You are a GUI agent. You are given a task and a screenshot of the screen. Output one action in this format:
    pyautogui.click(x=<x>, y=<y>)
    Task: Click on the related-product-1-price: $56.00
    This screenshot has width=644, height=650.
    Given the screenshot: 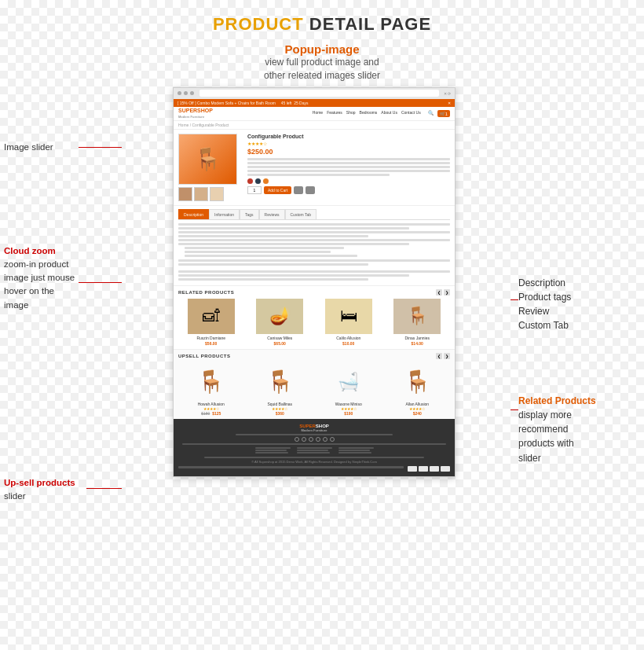 What is the action you would take?
    pyautogui.click(x=210, y=343)
    